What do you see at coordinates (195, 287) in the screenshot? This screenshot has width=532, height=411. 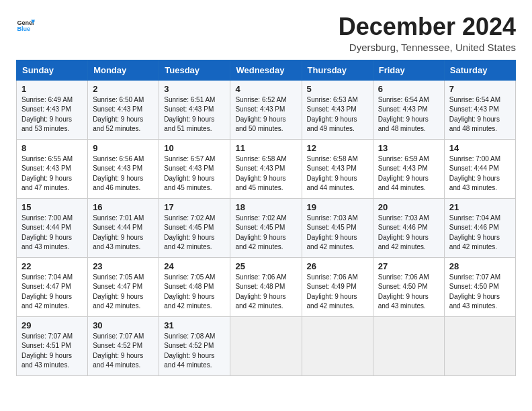 I see `calendar-cell: 24 Sunrise: 7:05 AMSunset: 4:48 PMDaylig…` at bounding box center [195, 287].